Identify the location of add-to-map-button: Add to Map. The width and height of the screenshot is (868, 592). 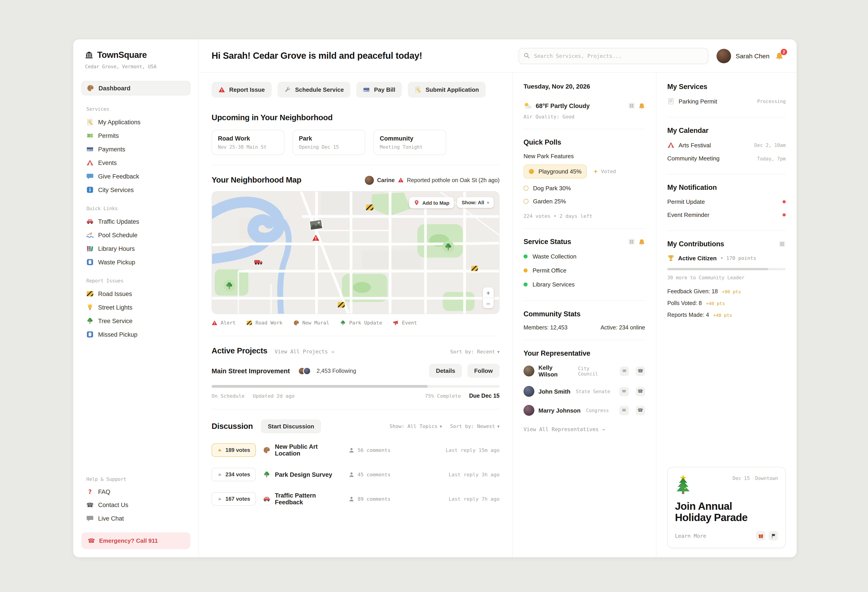
(431, 203).